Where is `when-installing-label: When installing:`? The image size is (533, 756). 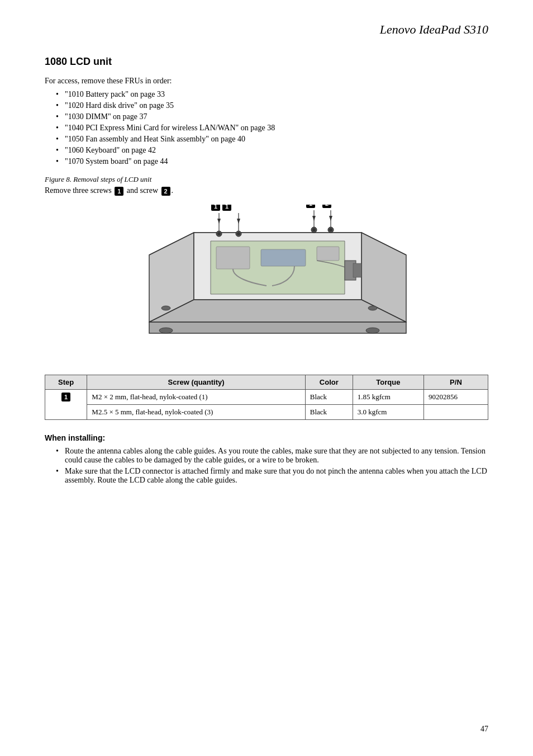
when-installing-label: When installing: is located at coordinates (266, 438).